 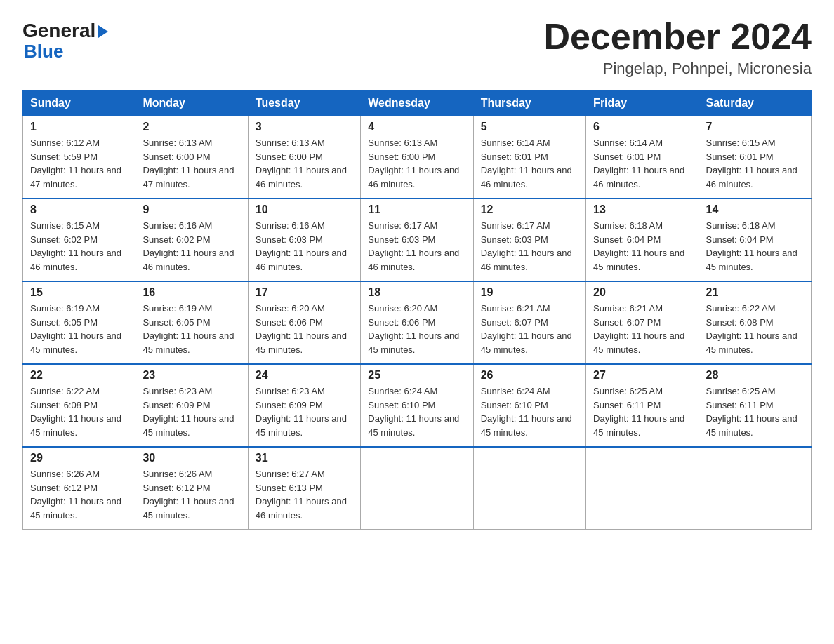 What do you see at coordinates (642, 210) in the screenshot?
I see `day-number: 13` at bounding box center [642, 210].